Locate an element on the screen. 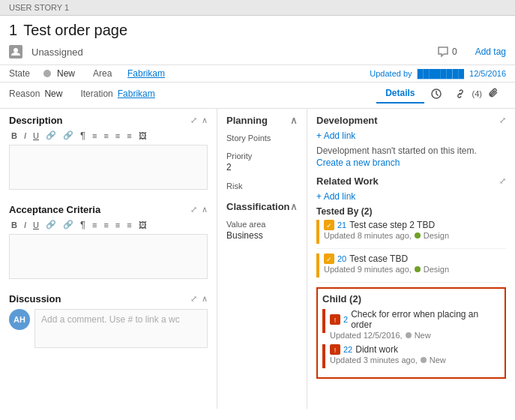  development-expand-icon: ⤢ is located at coordinates (502, 120).